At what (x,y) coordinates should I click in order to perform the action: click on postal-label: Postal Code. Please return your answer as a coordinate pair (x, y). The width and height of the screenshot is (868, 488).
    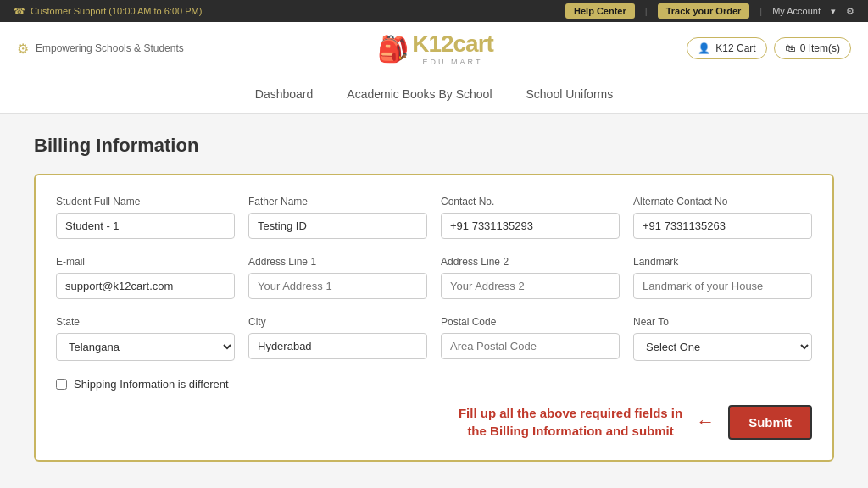
    Looking at the image, I should click on (531, 322).